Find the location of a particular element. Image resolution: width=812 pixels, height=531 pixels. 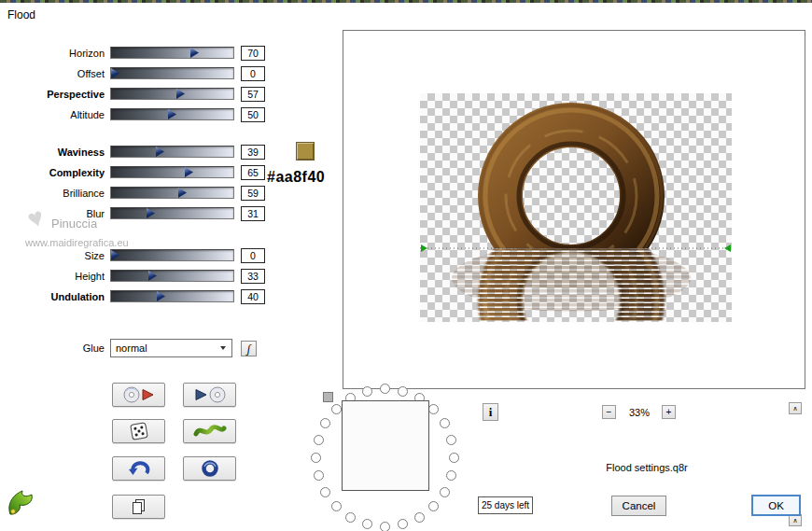

glue-options-button: ʃ is located at coordinates (248, 349).